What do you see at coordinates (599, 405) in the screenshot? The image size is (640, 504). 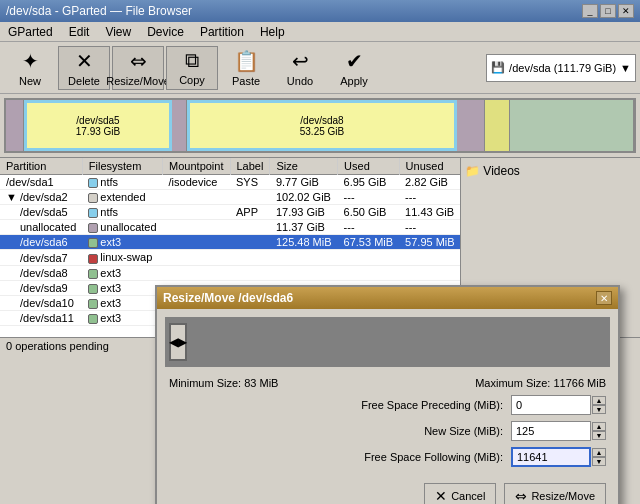 I see `preceding-spinner: ▲ ▼` at bounding box center [599, 405].